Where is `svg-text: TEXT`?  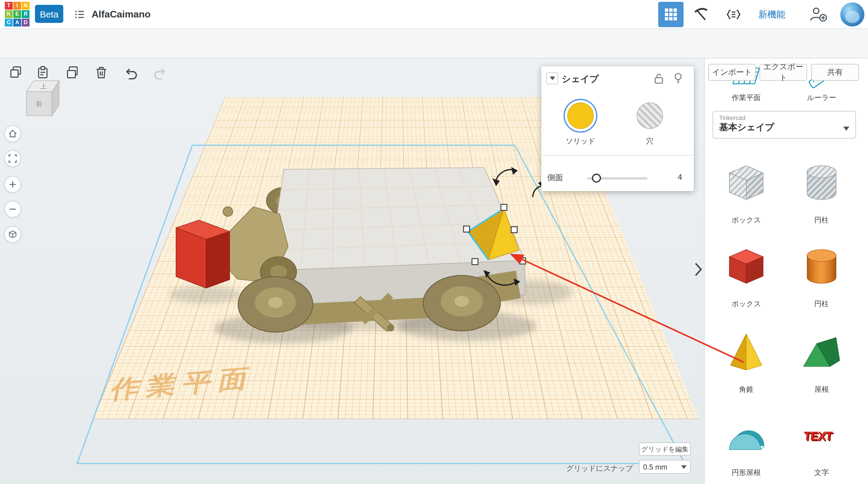 svg-text: TEXT is located at coordinates (818, 436).